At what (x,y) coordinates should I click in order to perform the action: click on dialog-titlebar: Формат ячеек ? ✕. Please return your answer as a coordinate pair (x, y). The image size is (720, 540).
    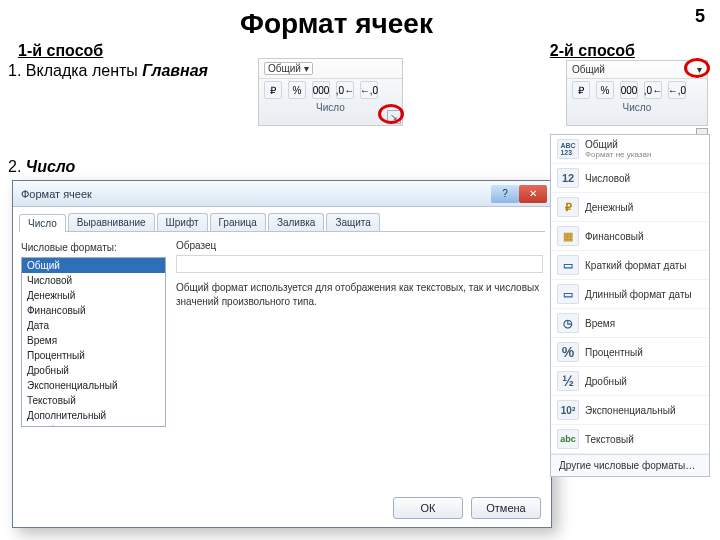
    Looking at the image, I should click on (282, 194).